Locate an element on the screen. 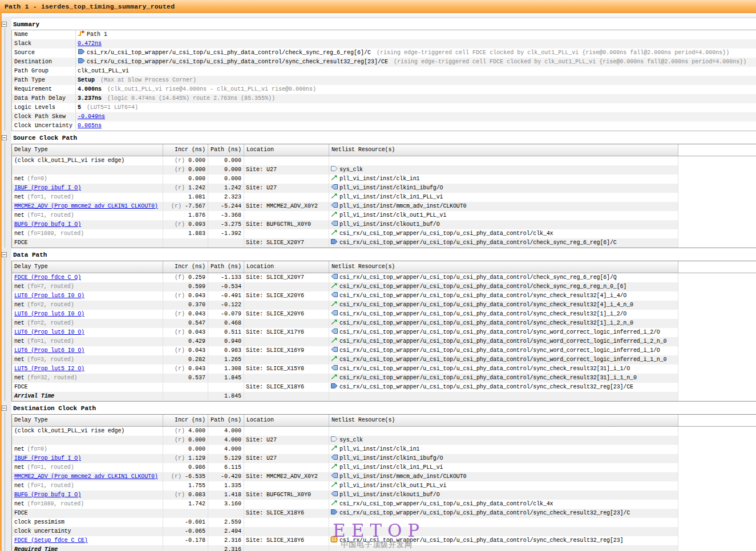 The image size is (756, 551). path-cell: 5.129 is located at coordinates (226, 459).